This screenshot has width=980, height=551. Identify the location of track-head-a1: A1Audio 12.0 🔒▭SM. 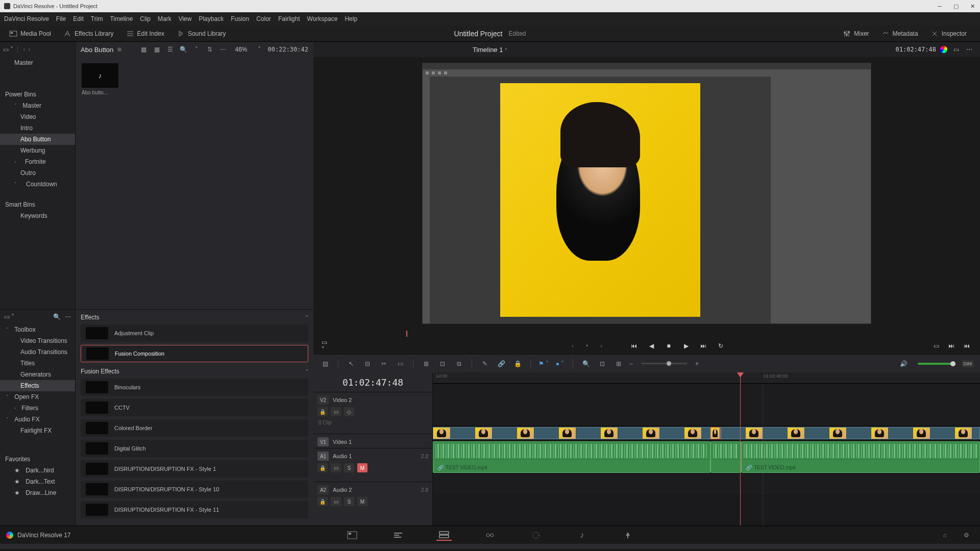
(373, 465).